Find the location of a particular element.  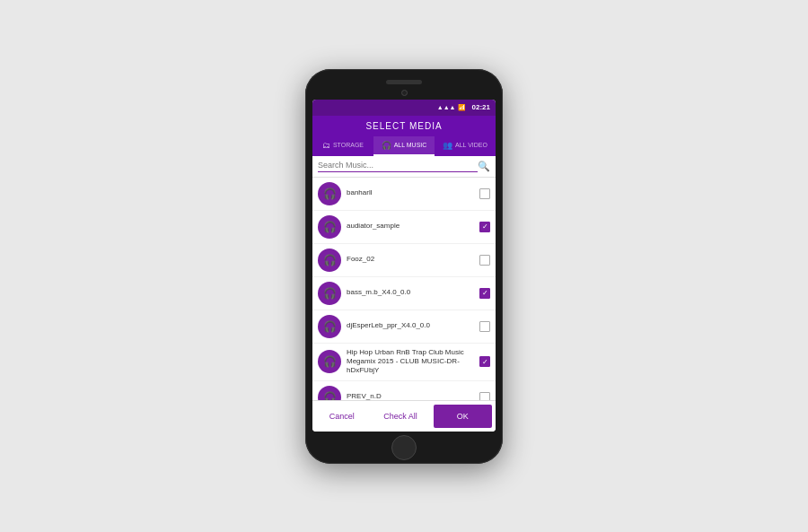

tab-all-video-label: ALL VIDEO is located at coordinates (471, 145).